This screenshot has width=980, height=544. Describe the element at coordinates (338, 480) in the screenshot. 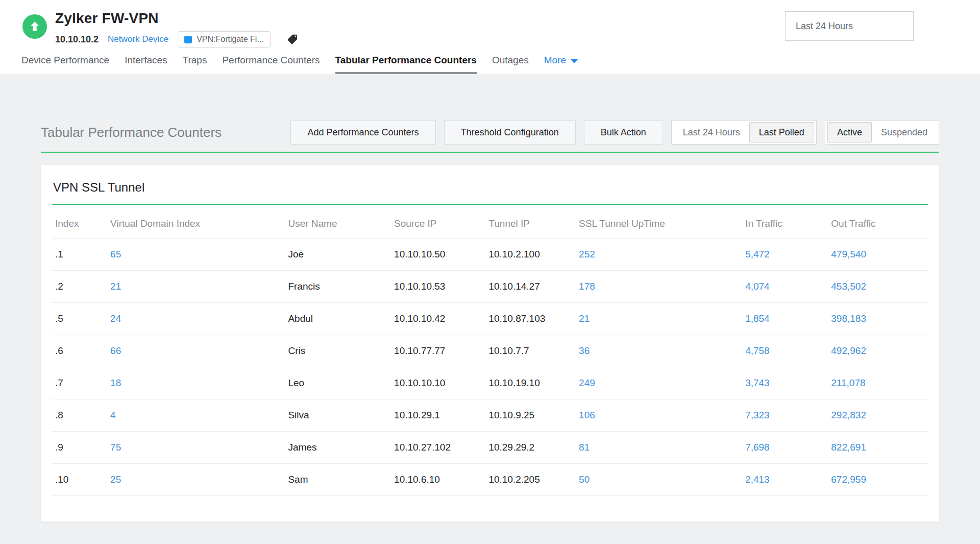

I see `cell-text: Sam` at that location.